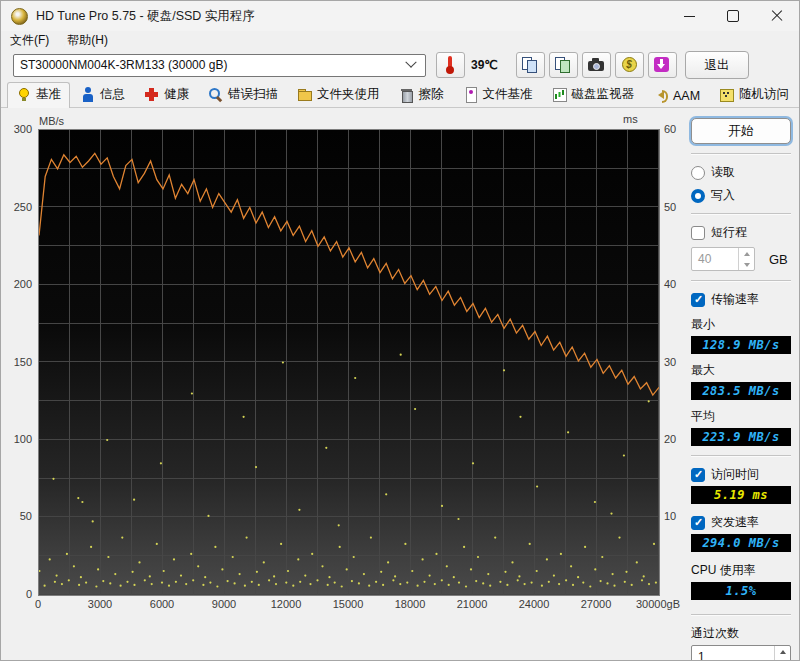 This screenshot has width=800, height=661. I want to click on tab-health: 健康, so click(166, 94).